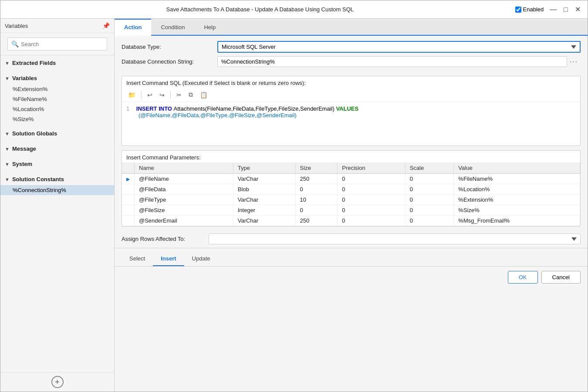 The width and height of the screenshot is (588, 392). I want to click on row-1-scale: 0, so click(429, 179).